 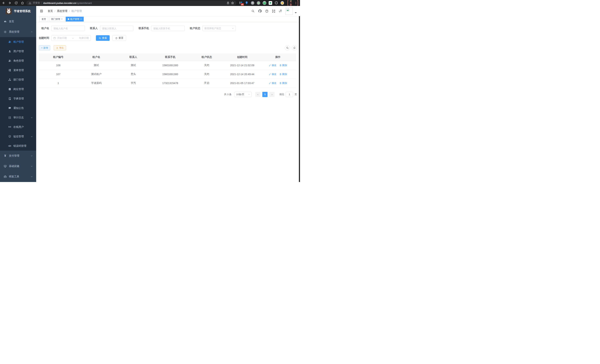 What do you see at coordinates (10, 127) in the screenshot?
I see `online-icon` at bounding box center [10, 127].